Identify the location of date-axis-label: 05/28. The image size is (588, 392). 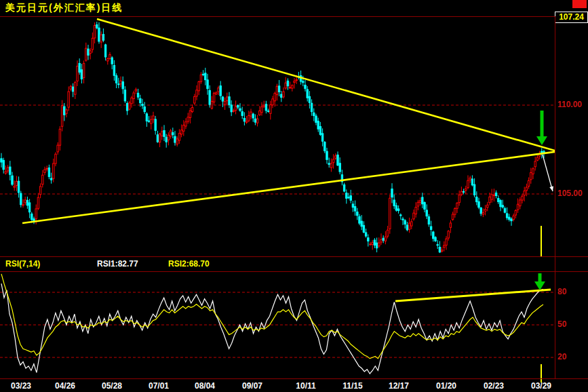
(112, 386).